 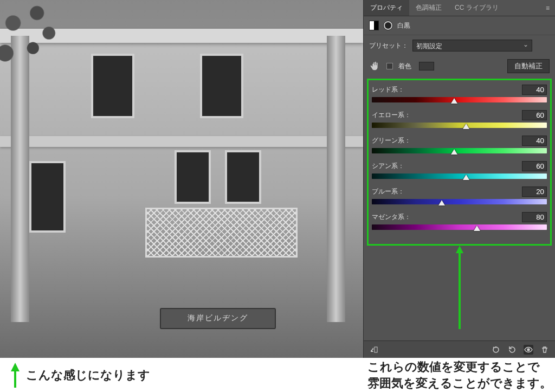 I want to click on clip-to-layer-icon, so click(x=374, y=350).